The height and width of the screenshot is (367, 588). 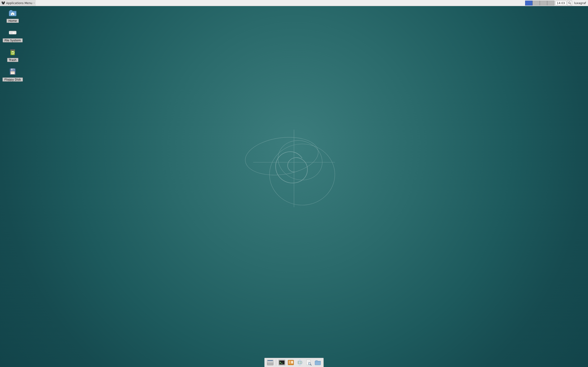 I want to click on terminal-icon, so click(x=282, y=363).